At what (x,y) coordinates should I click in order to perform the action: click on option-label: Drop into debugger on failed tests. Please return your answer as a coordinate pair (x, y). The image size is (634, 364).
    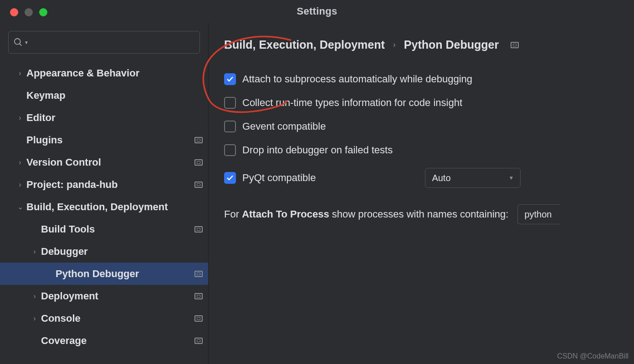
    Looking at the image, I should click on (317, 150).